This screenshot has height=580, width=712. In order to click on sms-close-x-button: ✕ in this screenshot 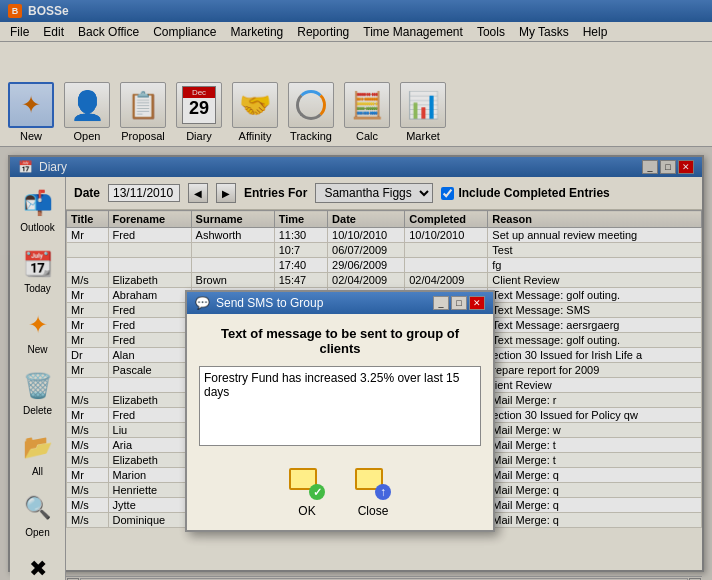, I will do `click(477, 303)`.